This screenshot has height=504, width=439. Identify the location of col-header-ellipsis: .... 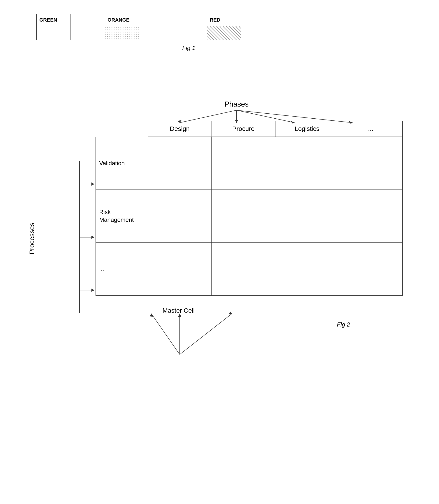
(371, 129).